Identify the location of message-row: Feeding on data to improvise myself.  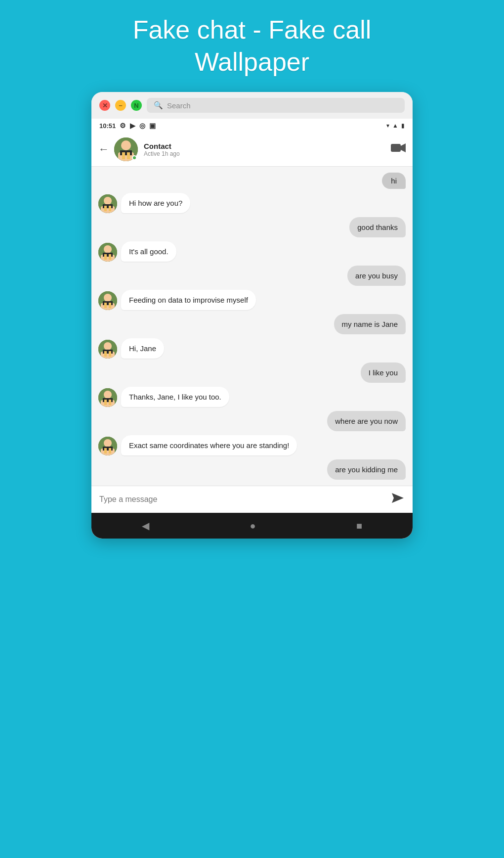
(252, 300).